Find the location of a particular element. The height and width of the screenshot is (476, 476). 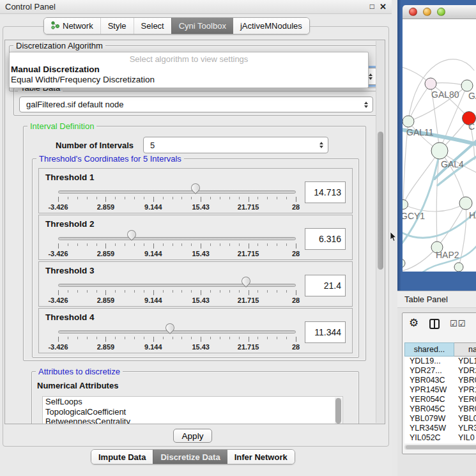

name-cell: YIL0 is located at coordinates (465, 438).